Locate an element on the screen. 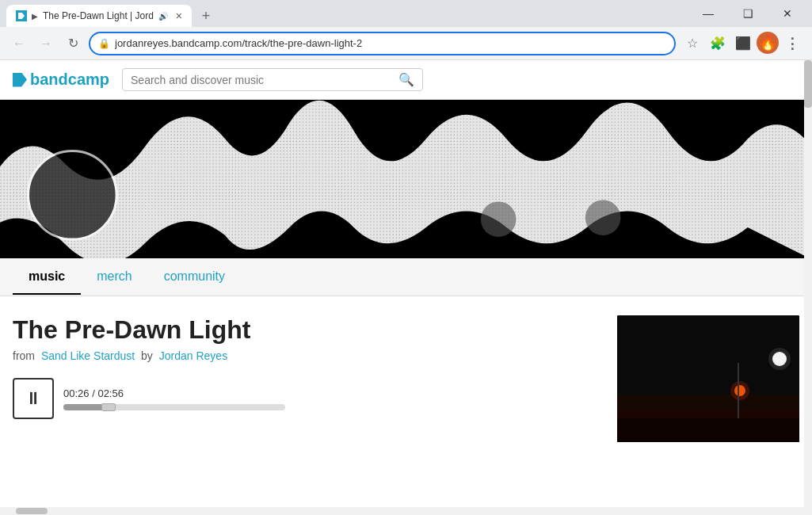  bandcamp-logo-text: bandcamp is located at coordinates (70, 79).